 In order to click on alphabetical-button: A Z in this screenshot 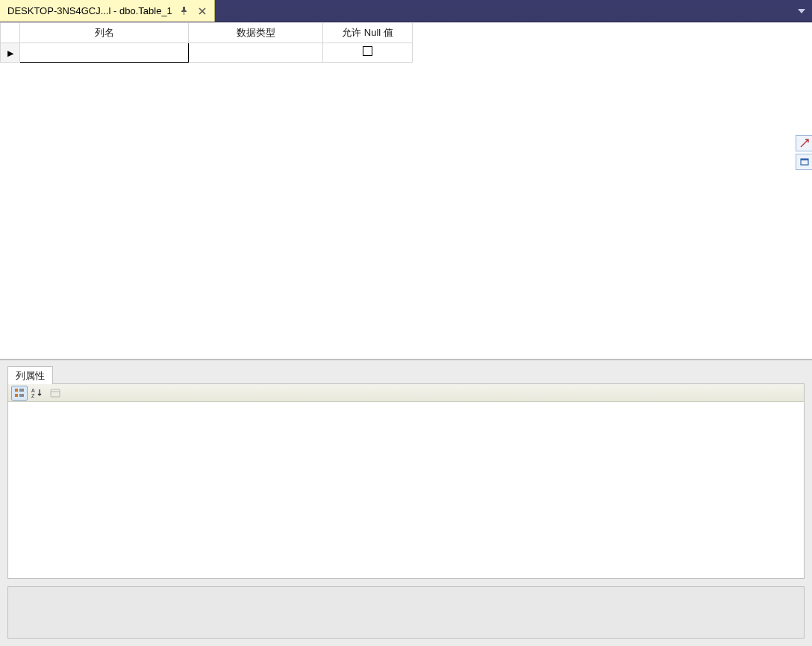, I will do `click(37, 393)`.